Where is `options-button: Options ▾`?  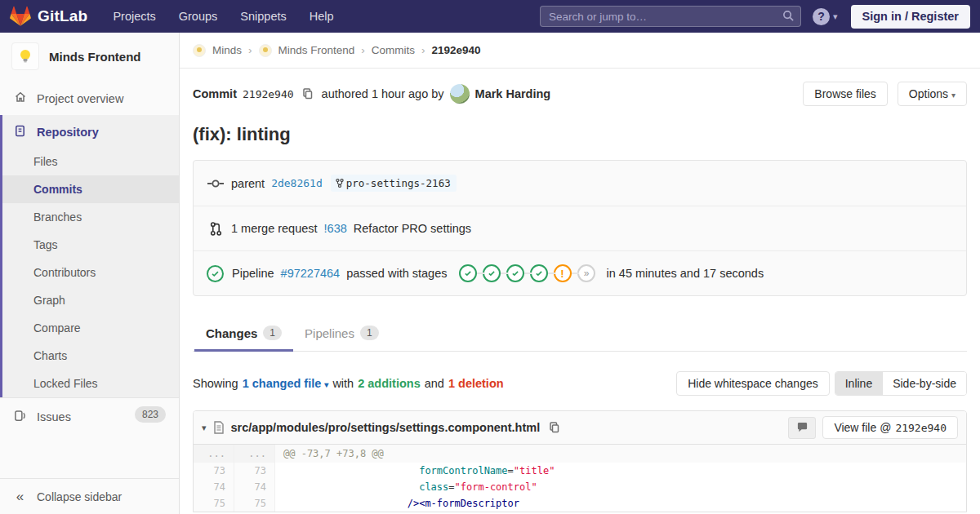
options-button: Options ▾ is located at coordinates (933, 94).